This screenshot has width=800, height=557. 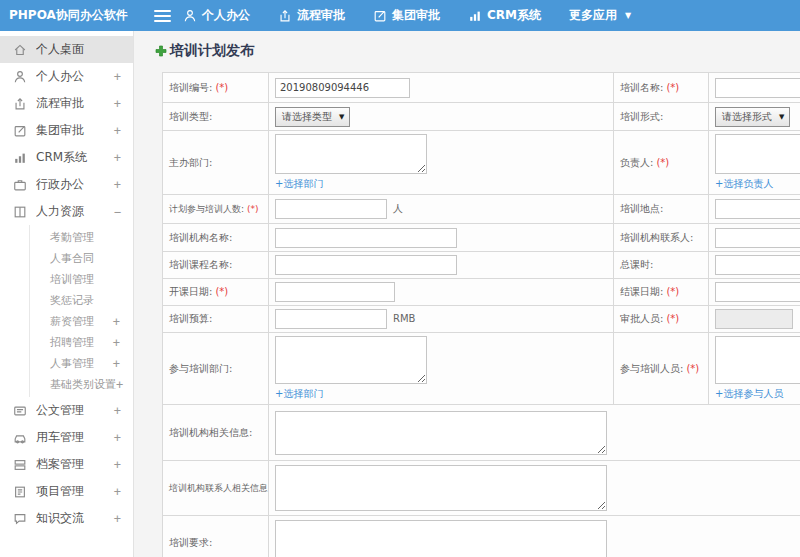 What do you see at coordinates (482, 210) in the screenshot?
I see `form-row: 计划参与培训人数:(*) 人 培训地点:` at bounding box center [482, 210].